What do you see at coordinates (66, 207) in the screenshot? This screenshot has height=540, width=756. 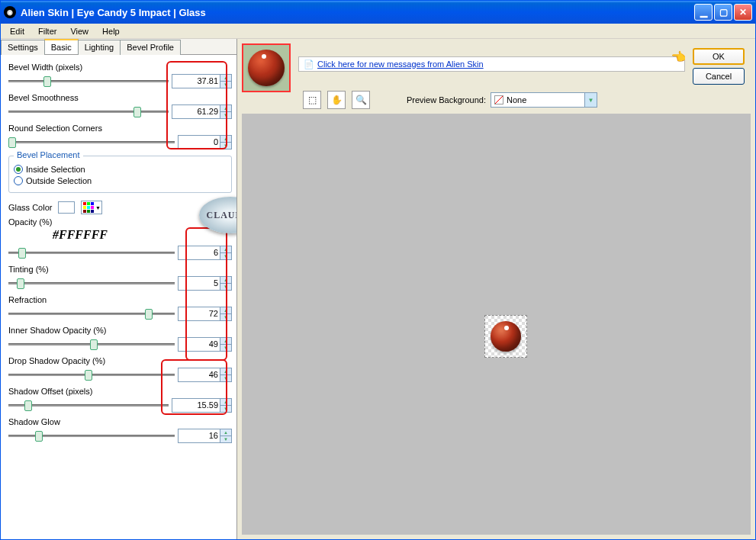 I see `glass-color-swatch` at bounding box center [66, 207].